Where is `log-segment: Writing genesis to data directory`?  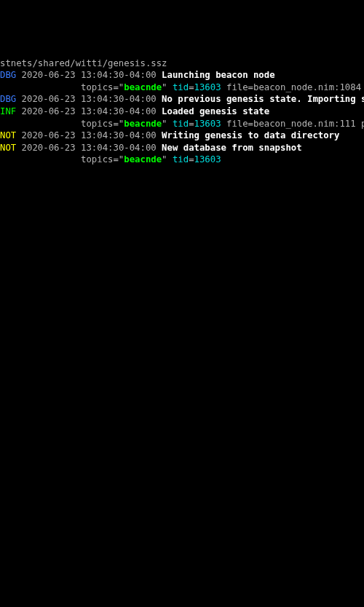 log-segment: Writing genesis to data directory is located at coordinates (250, 135).